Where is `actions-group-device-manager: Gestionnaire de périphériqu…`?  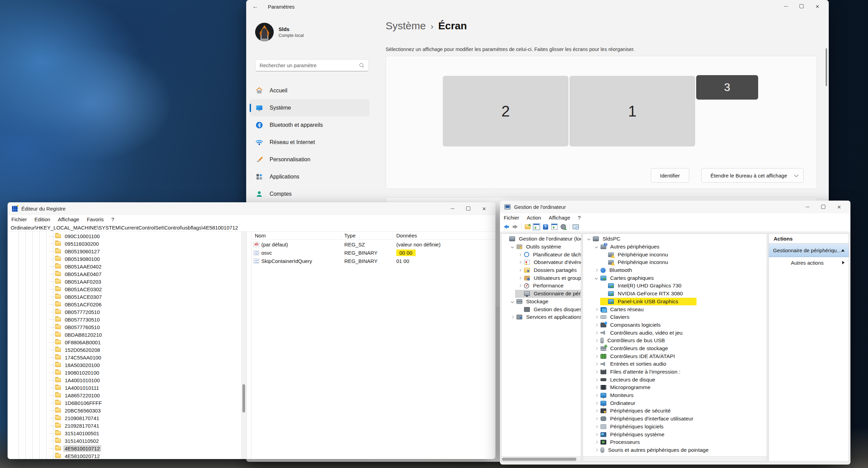 actions-group-device-manager: Gestionnaire de périphériqu… is located at coordinates (809, 250).